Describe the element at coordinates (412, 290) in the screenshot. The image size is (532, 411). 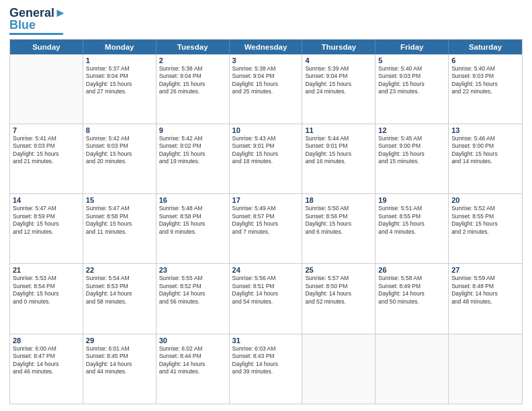
I see `day-info: Sunrise: 5:58 AM Sunset: 8:49 PM Dayligh…` at that location.